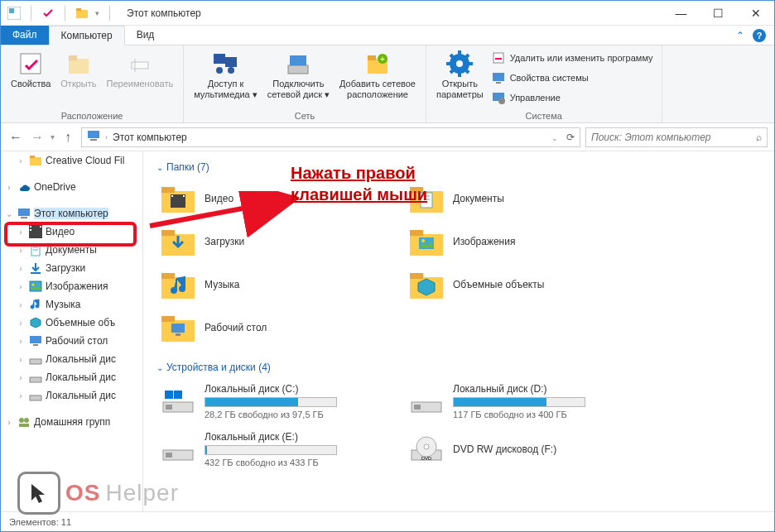 The height and width of the screenshot is (532, 775). Describe the element at coordinates (71, 187) in the screenshot. I see `sidebar-item-onedrive: › OneDrive` at that location.